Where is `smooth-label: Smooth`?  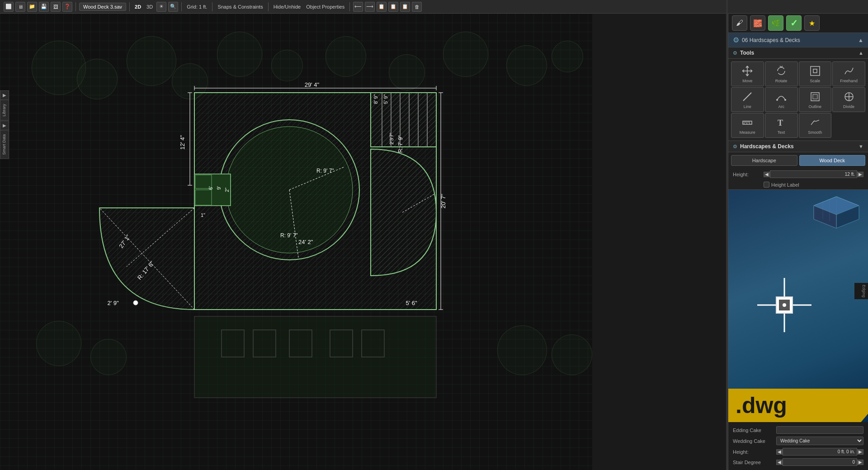 smooth-label: Smooth is located at coordinates (815, 132).